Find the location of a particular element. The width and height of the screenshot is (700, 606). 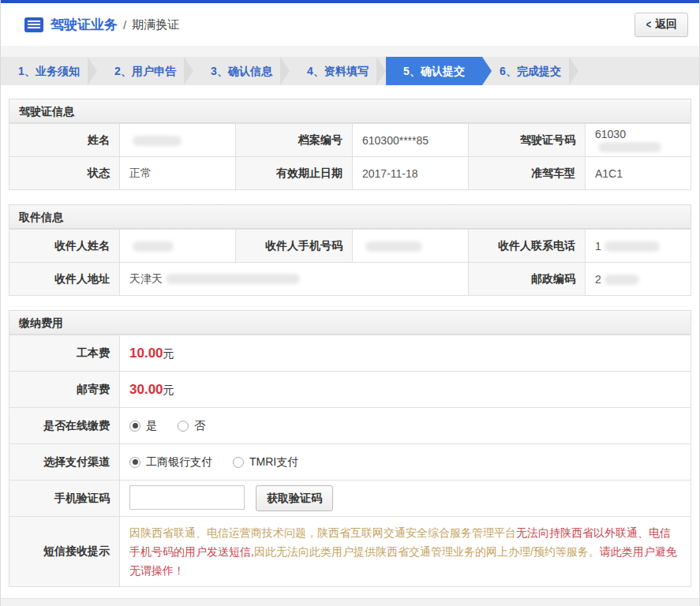

sms-tip-label: 短信接收提示 is located at coordinates (65, 552).